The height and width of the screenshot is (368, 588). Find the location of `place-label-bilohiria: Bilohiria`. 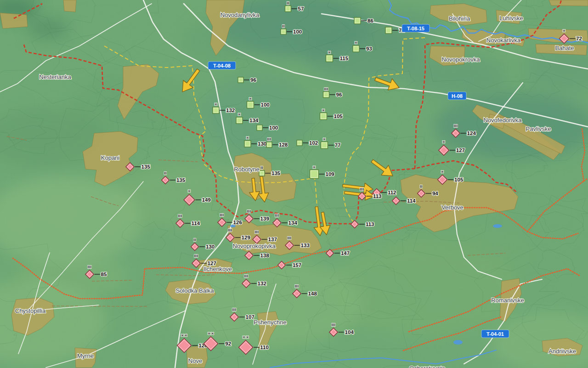

place-label-bilohiria: Bilohiria is located at coordinates (459, 18).